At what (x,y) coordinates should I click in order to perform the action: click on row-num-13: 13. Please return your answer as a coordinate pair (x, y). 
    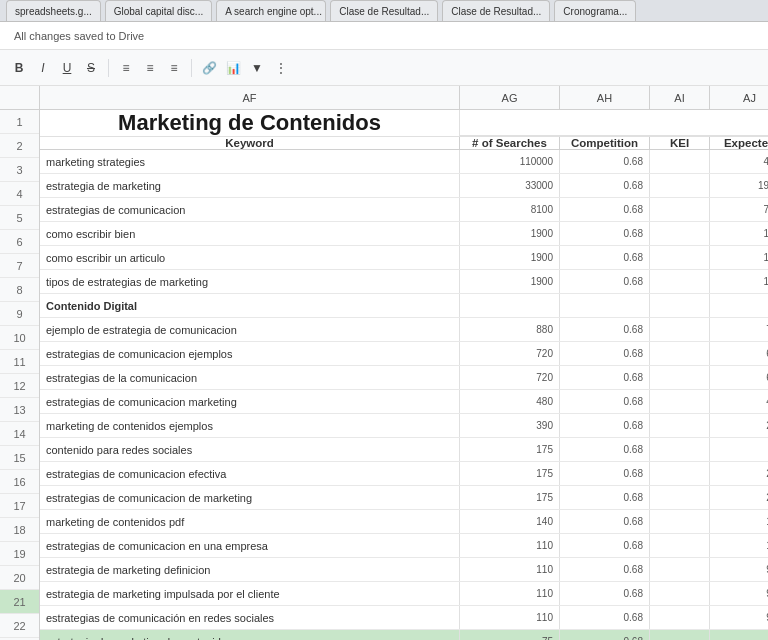
    Looking at the image, I should click on (20, 410).